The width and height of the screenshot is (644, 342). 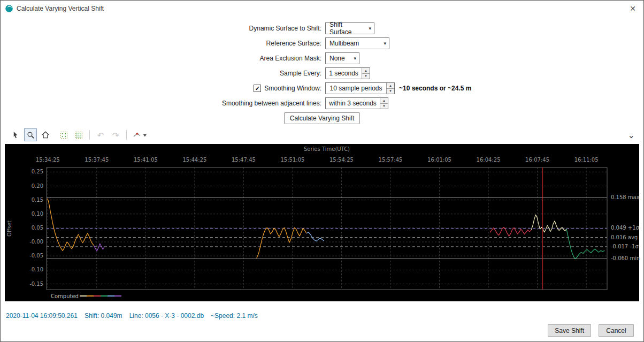 What do you see at coordinates (145, 159) in the screenshot?
I see `svg-text: 15:41:05` at bounding box center [145, 159].